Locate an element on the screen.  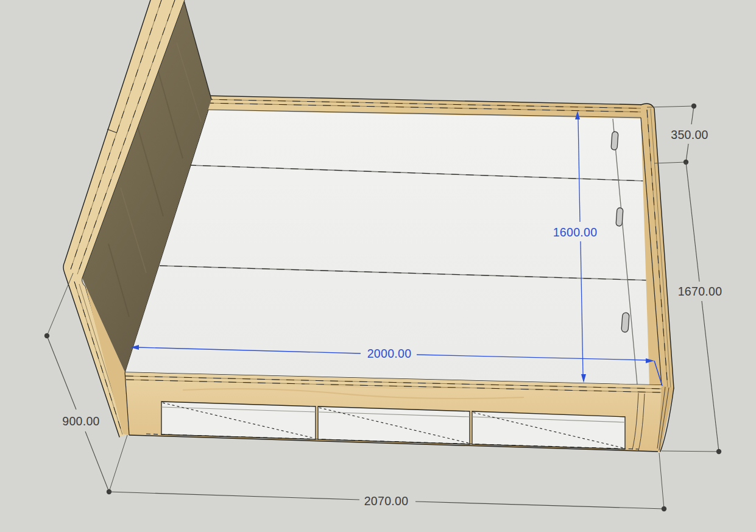
dimension-label-2000: 2000.00 is located at coordinates (390, 353).